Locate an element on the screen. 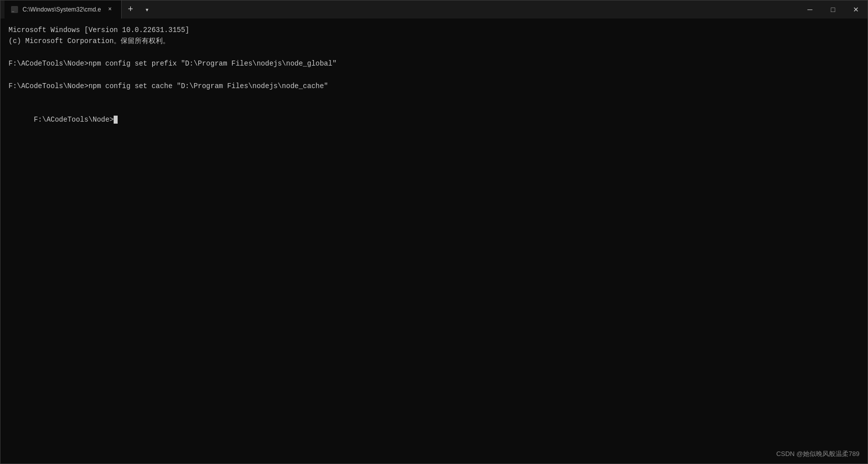  window-controls: ─ □ ✕ is located at coordinates (833, 10).